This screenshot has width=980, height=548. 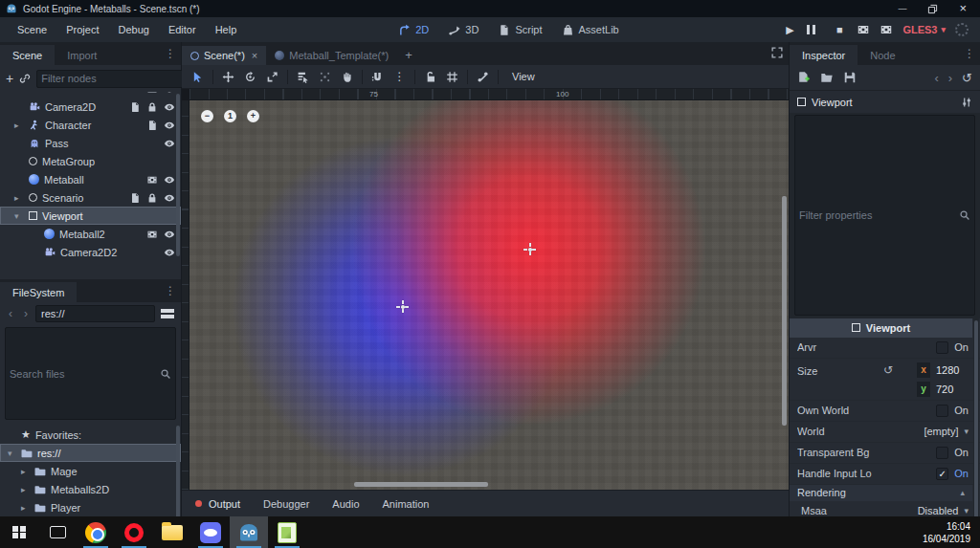 What do you see at coordinates (90, 434) in the screenshot?
I see `fs-row-favorites: ★ Favorites:` at bounding box center [90, 434].